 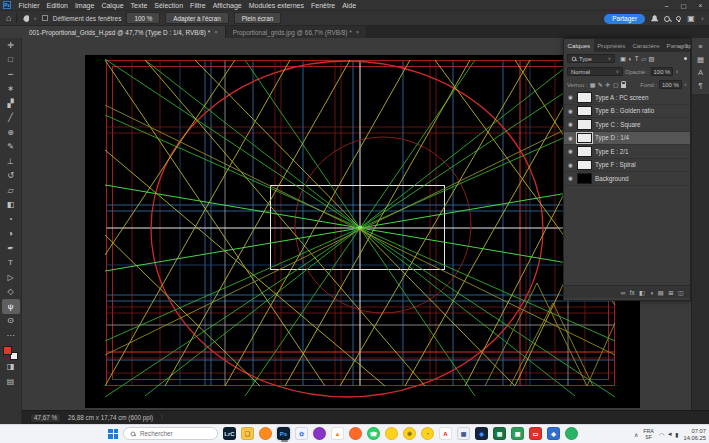 What do you see at coordinates (623, 58) in the screenshot?
I see `filter-pixel-icon: ▣` at bounding box center [623, 58].